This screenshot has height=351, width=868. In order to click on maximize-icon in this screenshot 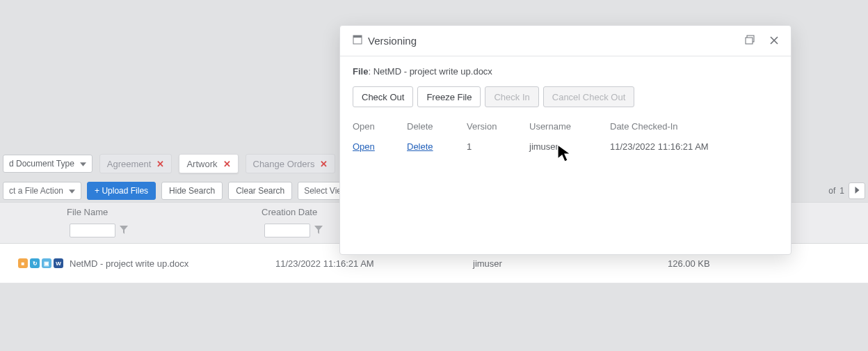, I will do `click(750, 40)`.